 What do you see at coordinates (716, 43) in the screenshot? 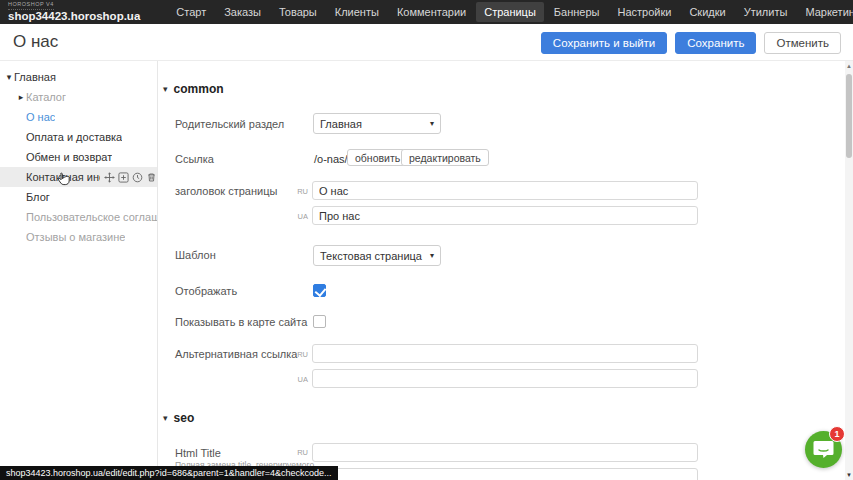
I see `save-button: Сохранить` at bounding box center [716, 43].